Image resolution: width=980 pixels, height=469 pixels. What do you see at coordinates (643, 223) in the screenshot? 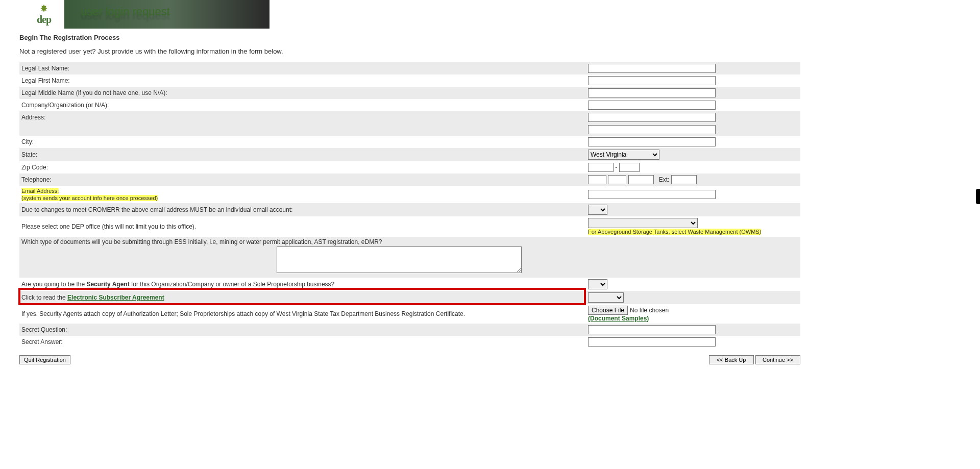
I see `dep-office-select` at bounding box center [643, 223].